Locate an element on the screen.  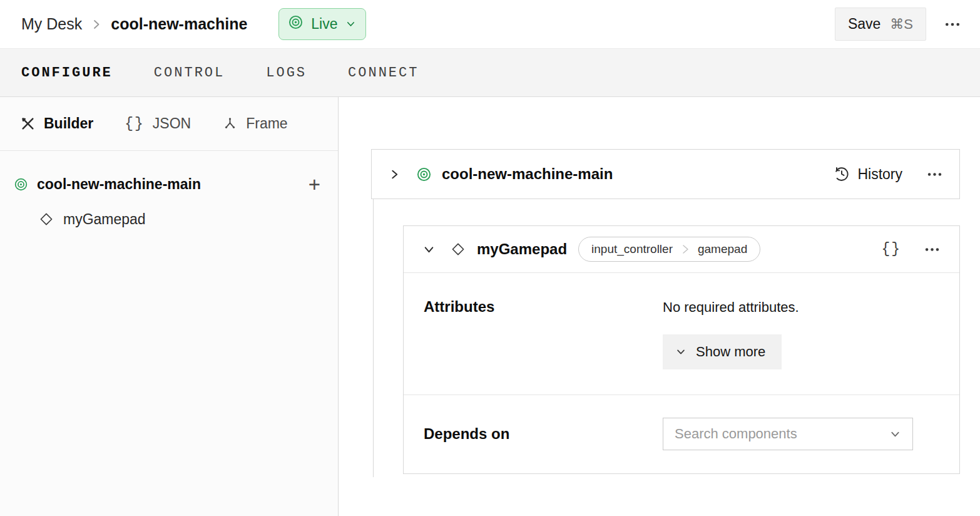
live-status-dropdown: Live is located at coordinates (322, 24).